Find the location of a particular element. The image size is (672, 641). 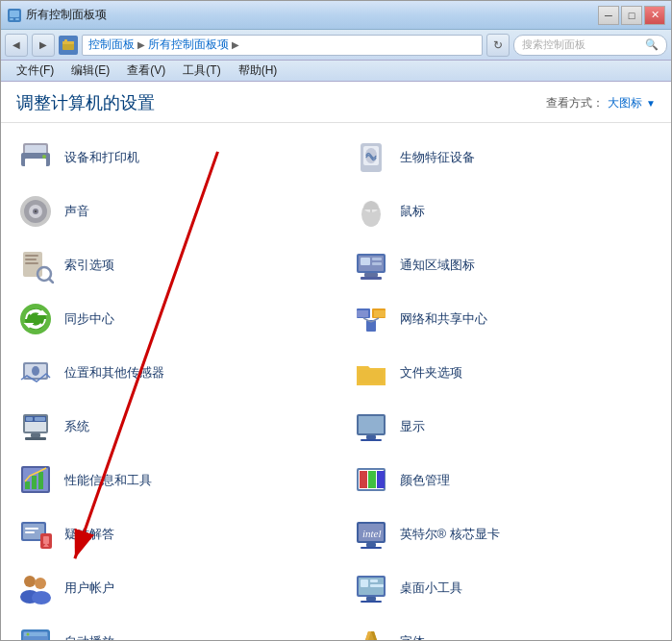

list-item: 疑难解答 is located at coordinates (169, 534).